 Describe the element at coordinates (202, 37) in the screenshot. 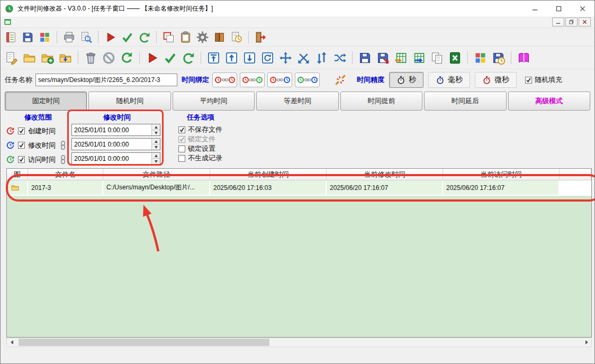

I see `settings-icon` at that location.